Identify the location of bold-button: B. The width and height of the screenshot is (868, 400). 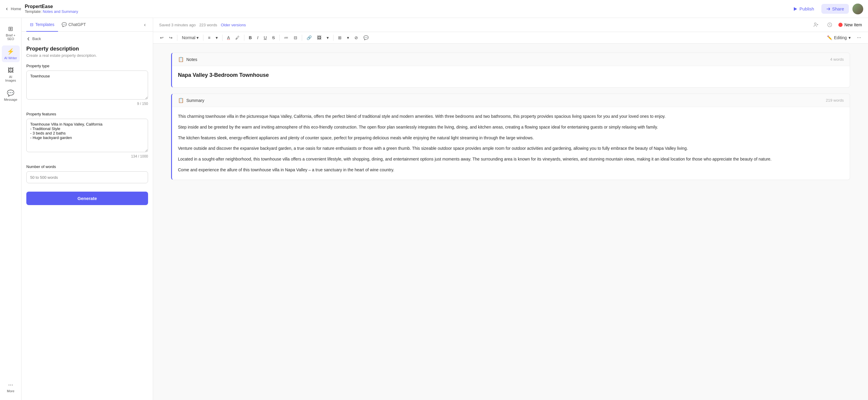
(250, 38).